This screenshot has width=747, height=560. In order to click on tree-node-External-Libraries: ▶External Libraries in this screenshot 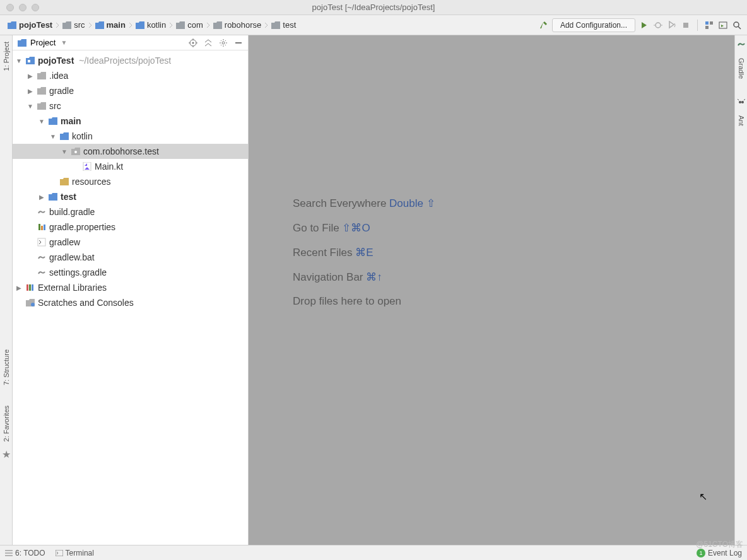, I will do `click(130, 288)`.